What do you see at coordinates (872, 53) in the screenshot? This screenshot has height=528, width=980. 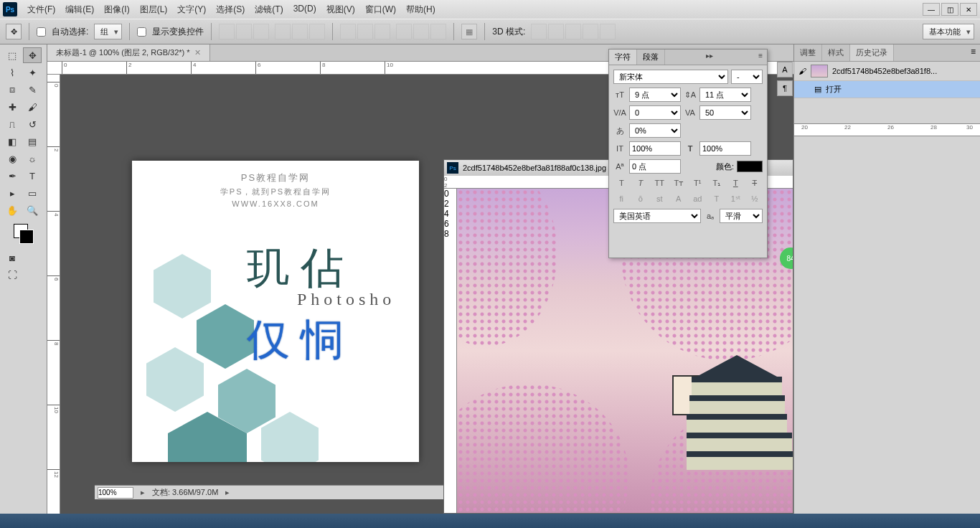 I see `history-tab: 历史记录` at bounding box center [872, 53].